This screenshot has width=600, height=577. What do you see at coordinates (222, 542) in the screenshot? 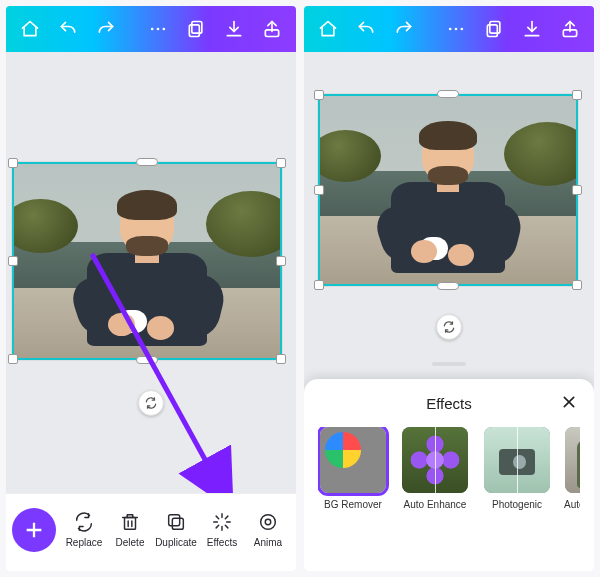
I see `tool-label: Effects` at bounding box center [222, 542].